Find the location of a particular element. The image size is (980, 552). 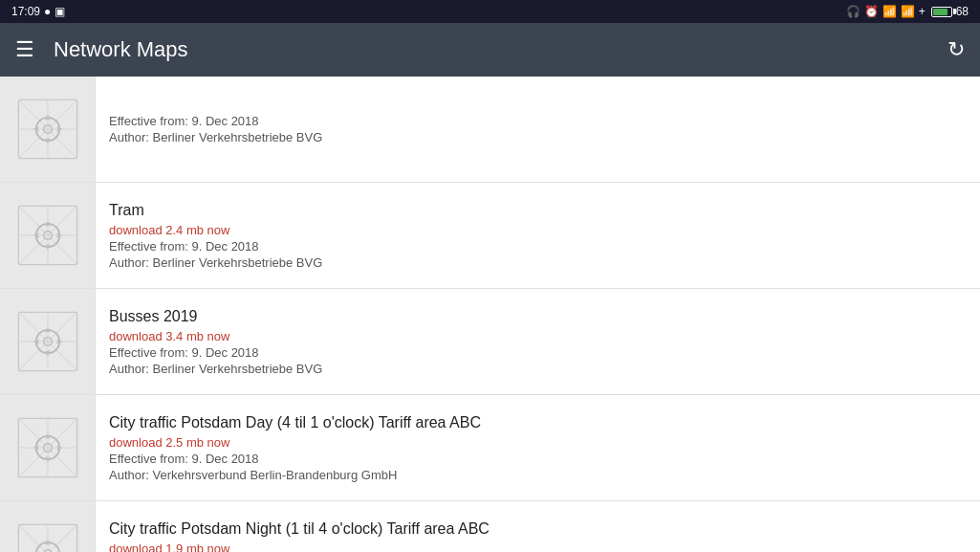

map-name: Busses 2019 is located at coordinates (537, 318).